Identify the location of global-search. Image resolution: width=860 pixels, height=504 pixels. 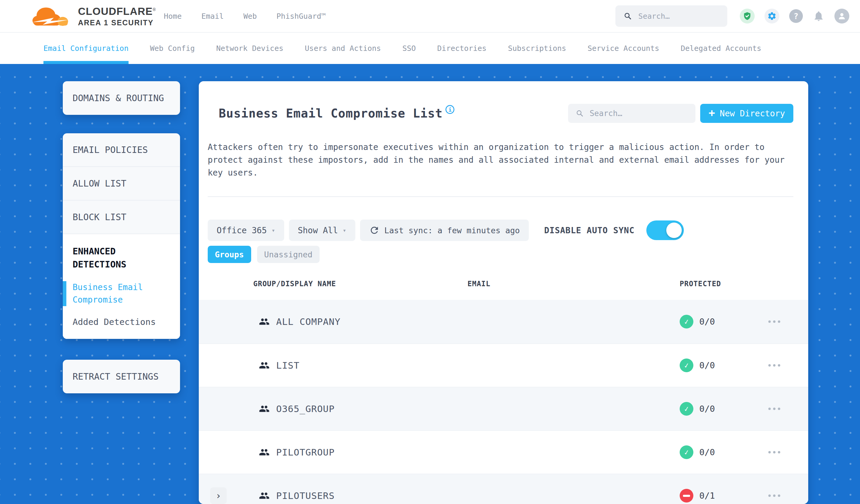
(671, 16).